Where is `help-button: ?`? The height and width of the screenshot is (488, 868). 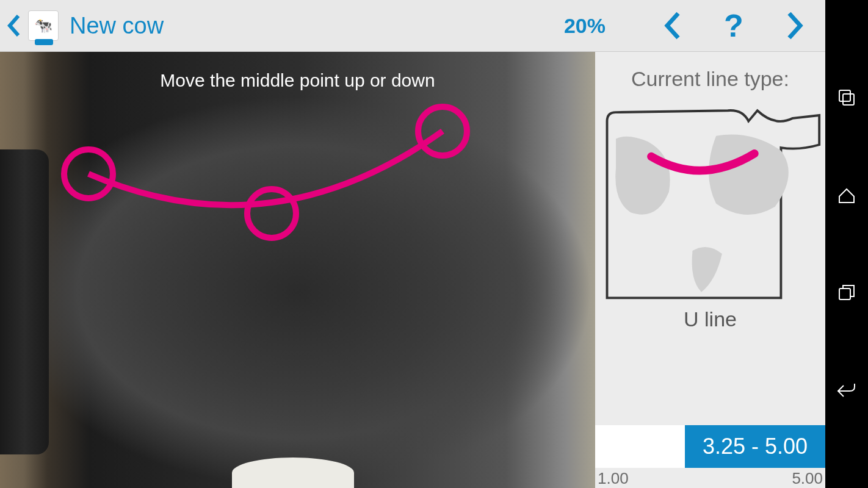
help-button: ? is located at coordinates (734, 26).